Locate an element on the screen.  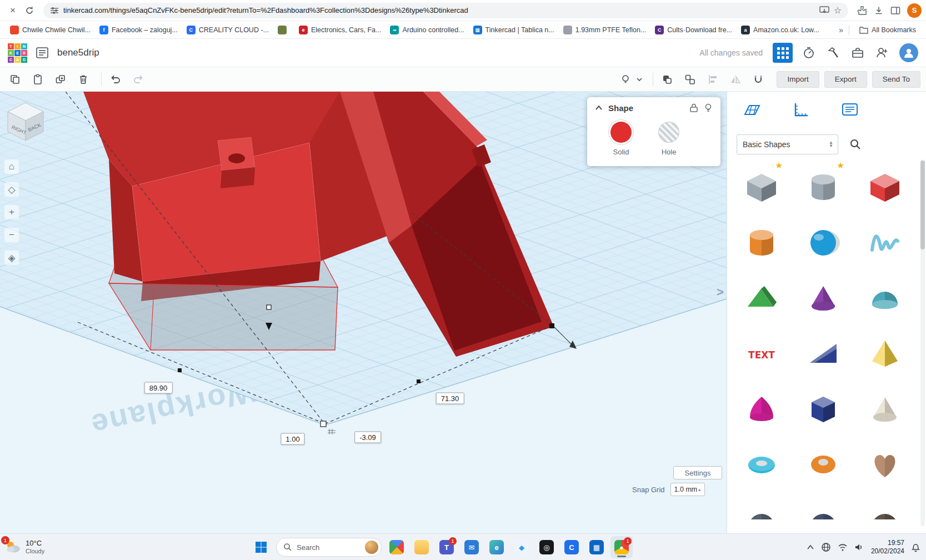
taskbar-app-button: C is located at coordinates (572, 547).